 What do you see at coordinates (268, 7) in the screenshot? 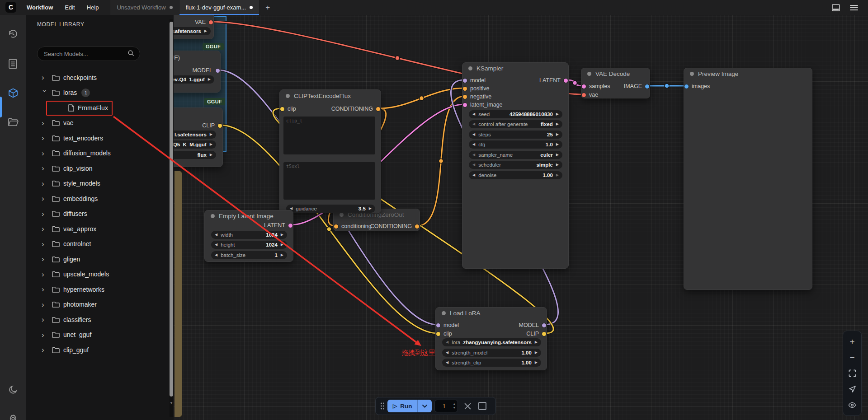
I see `new-tab-button: +` at bounding box center [268, 7].